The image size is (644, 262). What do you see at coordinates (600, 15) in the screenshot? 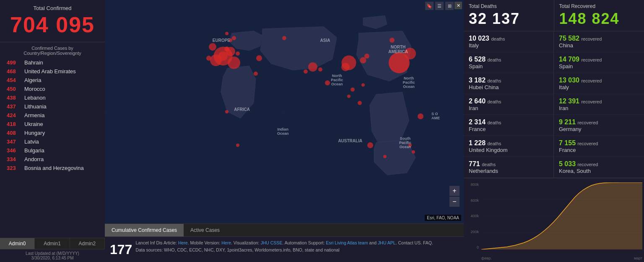
I see `recovered-panel: Total Recovered 148 824` at bounding box center [600, 15].